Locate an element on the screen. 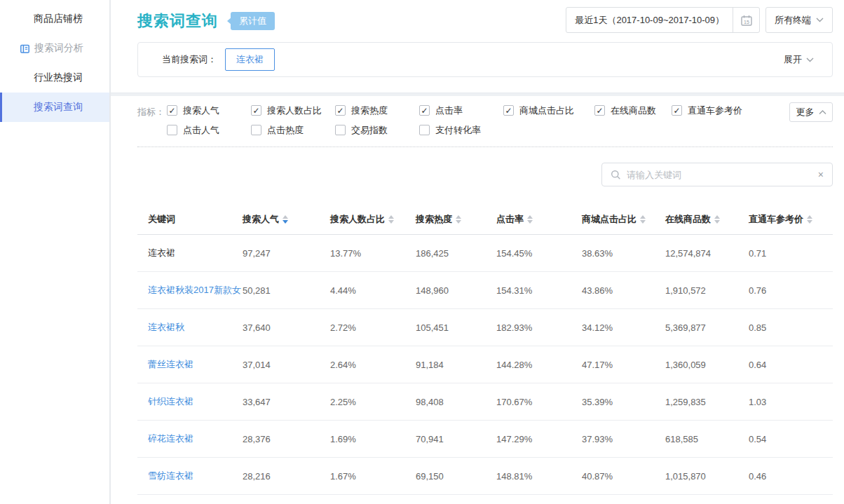  value-cell: 144.28% is located at coordinates (539, 365).